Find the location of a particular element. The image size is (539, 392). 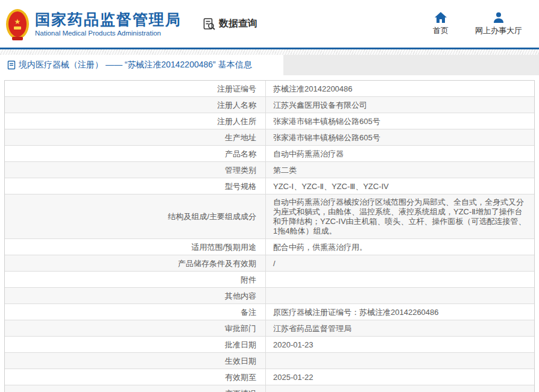

table-row-production-address: 生产地址 张家港市锦丰镇杨锦公路605号 is located at coordinates (270, 137).